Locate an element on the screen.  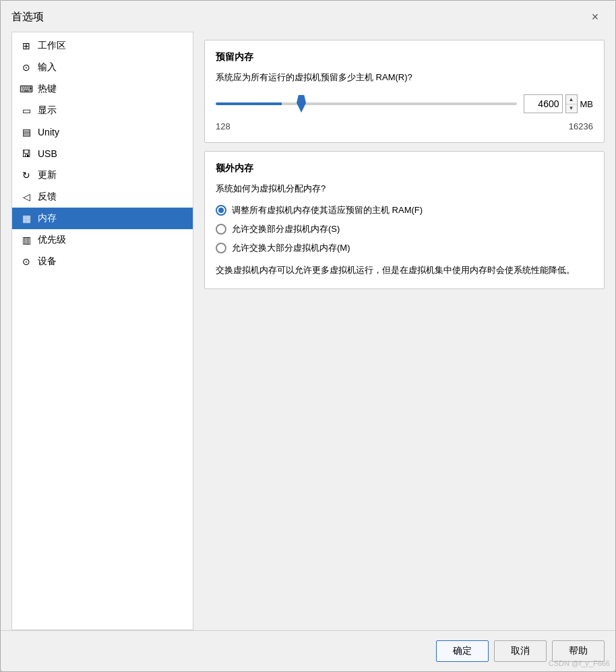
slider-container is located at coordinates (367, 104).